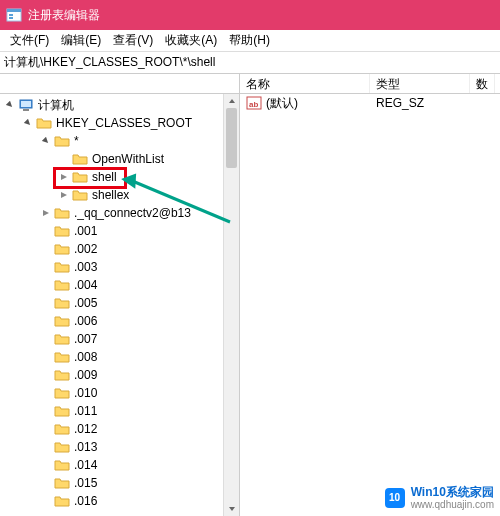 The width and height of the screenshot is (500, 516). What do you see at coordinates (86, 357) in the screenshot?
I see `node-label: .008` at bounding box center [86, 357].